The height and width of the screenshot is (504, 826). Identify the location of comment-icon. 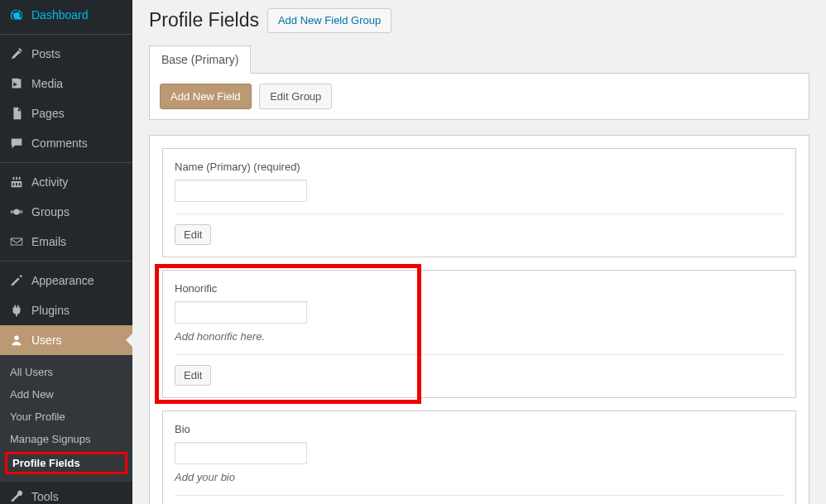
(17, 143).